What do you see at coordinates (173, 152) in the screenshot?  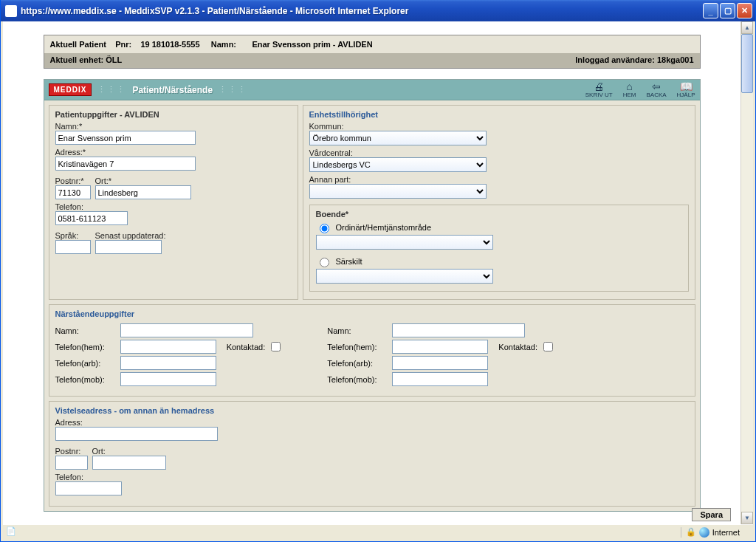 I see `address-label: Adress:*` at bounding box center [173, 152].